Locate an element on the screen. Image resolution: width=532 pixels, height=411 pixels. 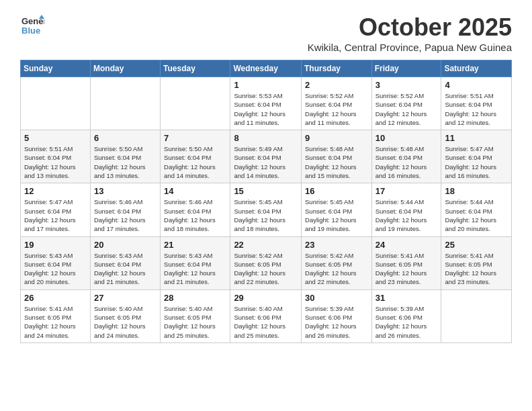
day-number: 25 is located at coordinates (476, 244).